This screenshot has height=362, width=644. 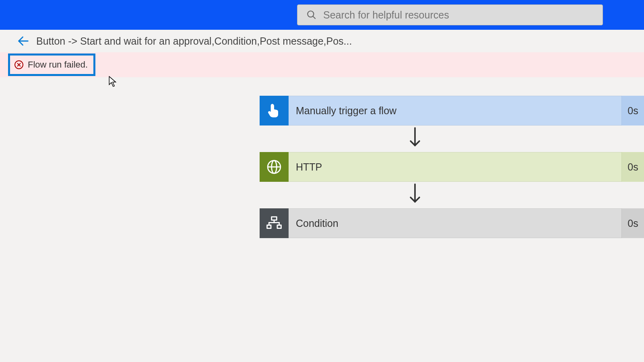 I want to click on breadcrumb-bar: Button -> Start and wait for an approval…, so click(x=322, y=41).